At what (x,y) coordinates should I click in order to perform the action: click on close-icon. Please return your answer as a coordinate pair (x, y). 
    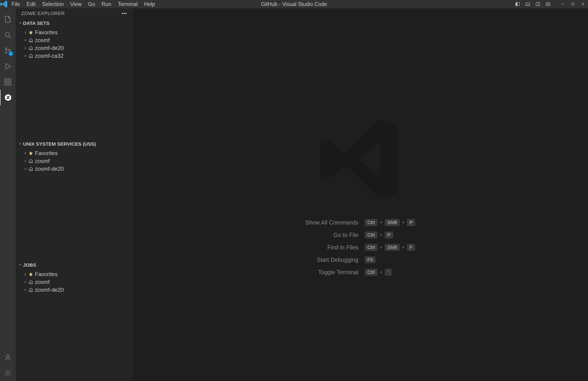
    Looking at the image, I should click on (583, 4).